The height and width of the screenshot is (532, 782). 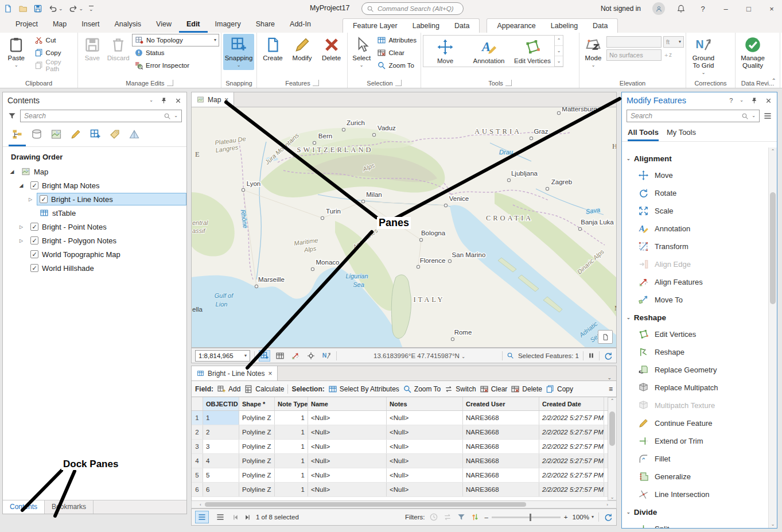 What do you see at coordinates (221, 446) in the screenshot?
I see `cell: 3` at bounding box center [221, 446].